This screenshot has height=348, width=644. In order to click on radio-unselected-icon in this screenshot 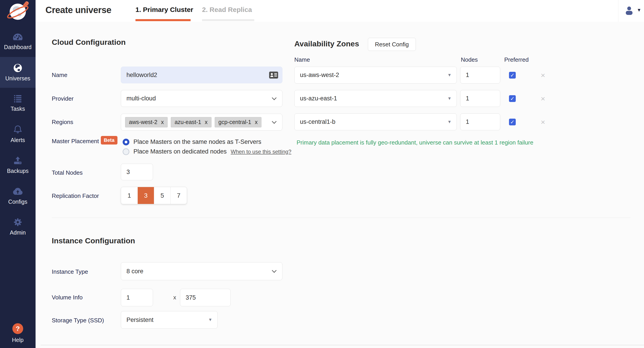, I will do `click(126, 152)`.